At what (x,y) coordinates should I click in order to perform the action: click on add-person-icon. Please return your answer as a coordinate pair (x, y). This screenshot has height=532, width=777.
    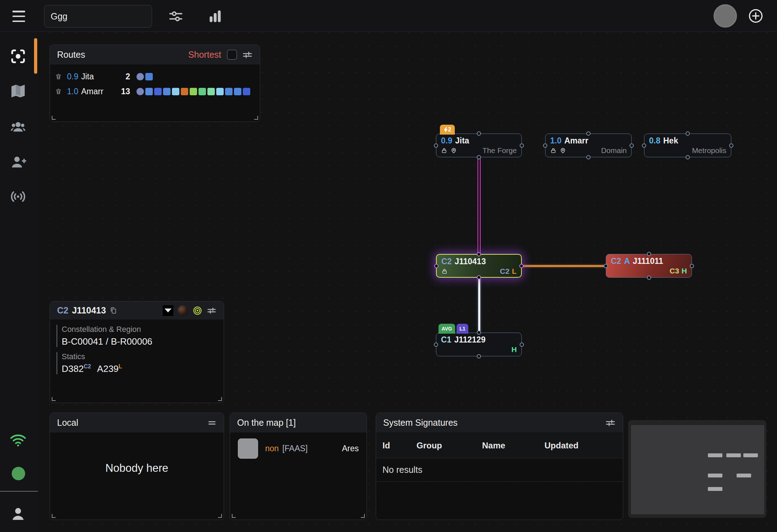
    Looking at the image, I should click on (18, 162).